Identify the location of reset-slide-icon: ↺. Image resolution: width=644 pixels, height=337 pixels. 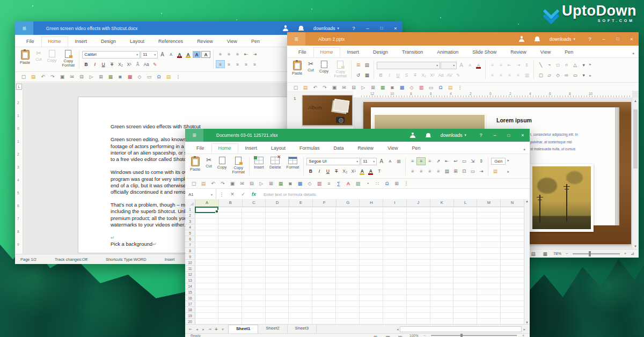
(358, 75).